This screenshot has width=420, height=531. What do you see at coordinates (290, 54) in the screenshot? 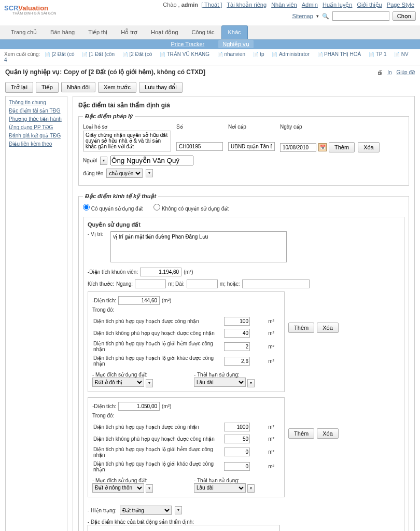
I see `recent-item: Administrator` at bounding box center [290, 54].